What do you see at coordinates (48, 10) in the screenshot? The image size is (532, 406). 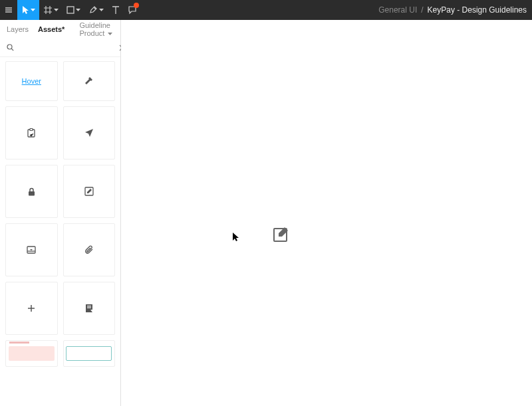 I see `frame-icon` at bounding box center [48, 10].